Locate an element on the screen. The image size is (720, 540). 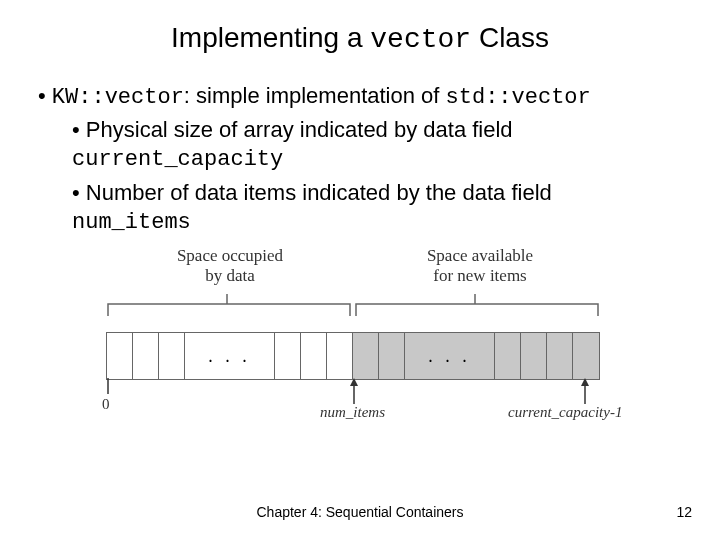
right-label-l2: for new items is located at coordinates (480, 276).